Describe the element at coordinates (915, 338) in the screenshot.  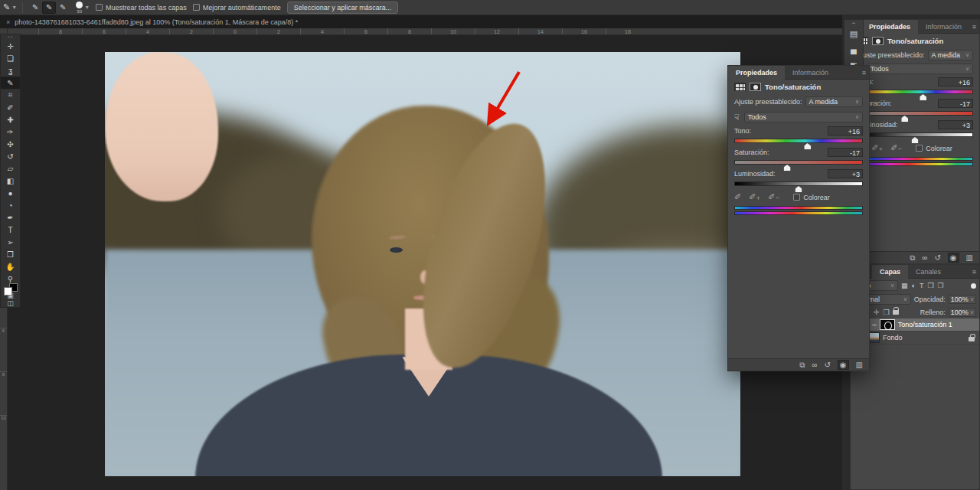
I see `layer-fondo: ◉ ◐ ∞ Fondo` at that location.